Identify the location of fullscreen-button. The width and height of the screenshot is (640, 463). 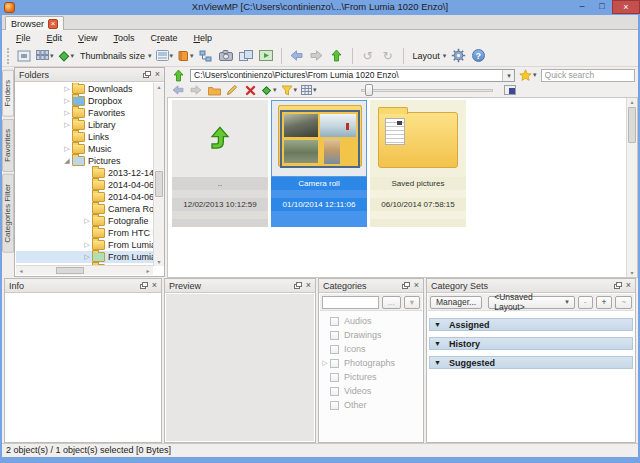
(24, 56).